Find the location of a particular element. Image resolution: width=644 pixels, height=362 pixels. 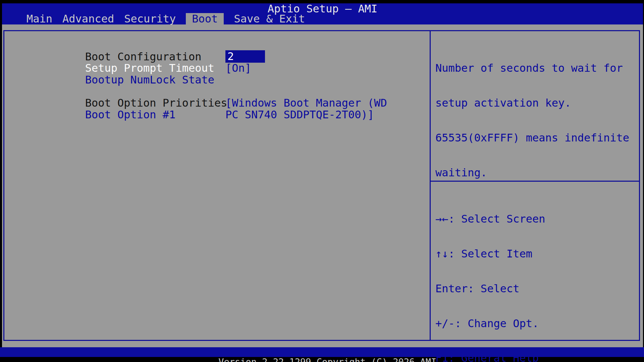

settings-rows: Boot Configuration Setup Prompt Timeout … is located at coordinates (217, 80).